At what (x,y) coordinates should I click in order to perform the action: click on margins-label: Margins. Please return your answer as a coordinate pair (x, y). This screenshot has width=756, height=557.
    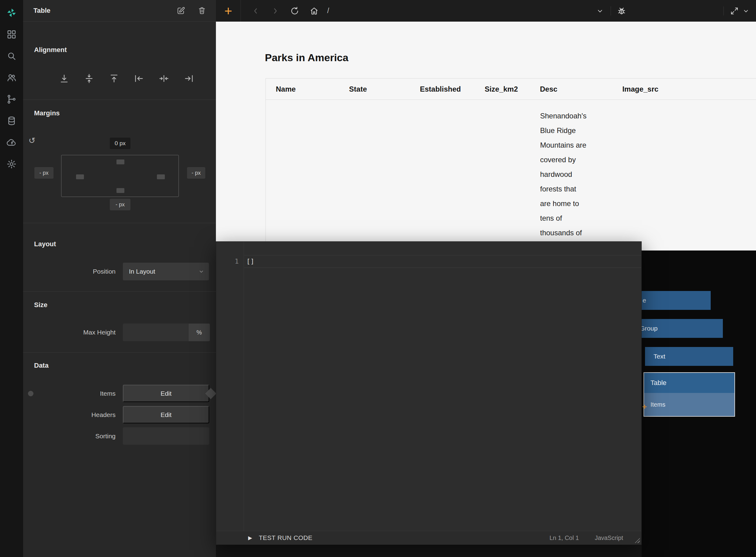
    Looking at the image, I should click on (47, 113).